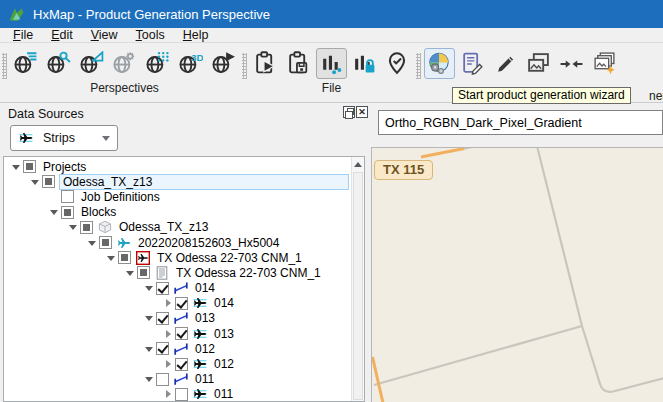  Describe the element at coordinates (64, 138) in the screenshot. I see `strips-dropdown: Strips` at that location.